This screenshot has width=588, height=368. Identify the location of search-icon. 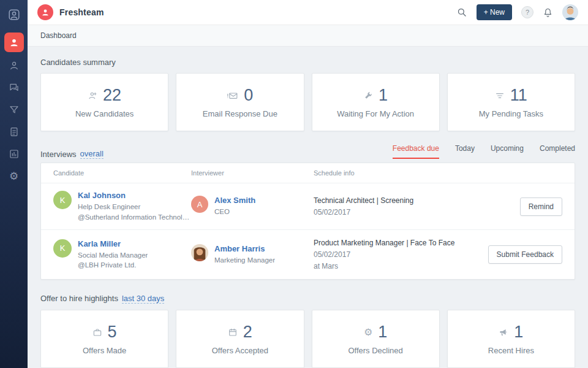
(462, 12).